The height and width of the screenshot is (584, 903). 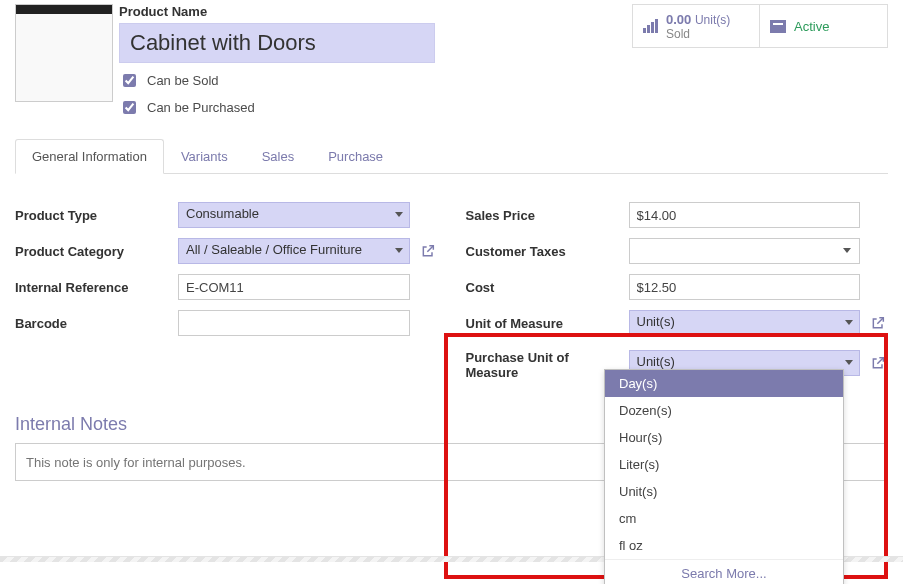 What do you see at coordinates (724, 546) in the screenshot?
I see `dropdown-option: fl oz` at bounding box center [724, 546].